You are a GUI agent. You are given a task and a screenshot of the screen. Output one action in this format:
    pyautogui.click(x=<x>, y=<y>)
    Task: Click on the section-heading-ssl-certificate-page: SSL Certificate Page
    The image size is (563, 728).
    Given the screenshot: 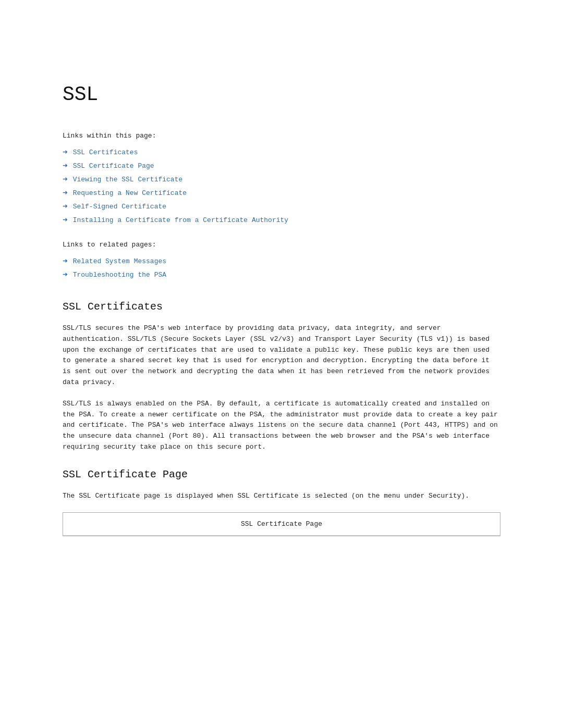 What is the action you would take?
    pyautogui.click(x=282, y=474)
    